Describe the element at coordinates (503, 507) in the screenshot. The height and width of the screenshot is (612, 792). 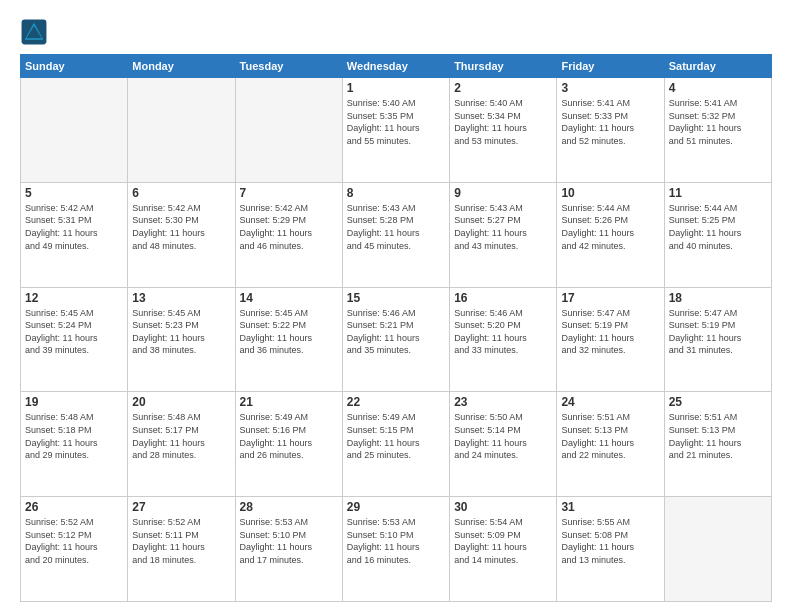
I see `day-number: 30` at that location.